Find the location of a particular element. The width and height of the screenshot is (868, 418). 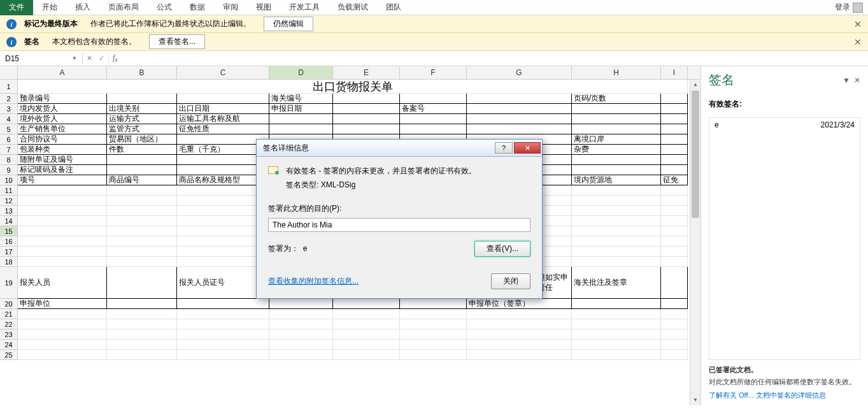

cell-B10: 商品编号 is located at coordinates (142, 180).